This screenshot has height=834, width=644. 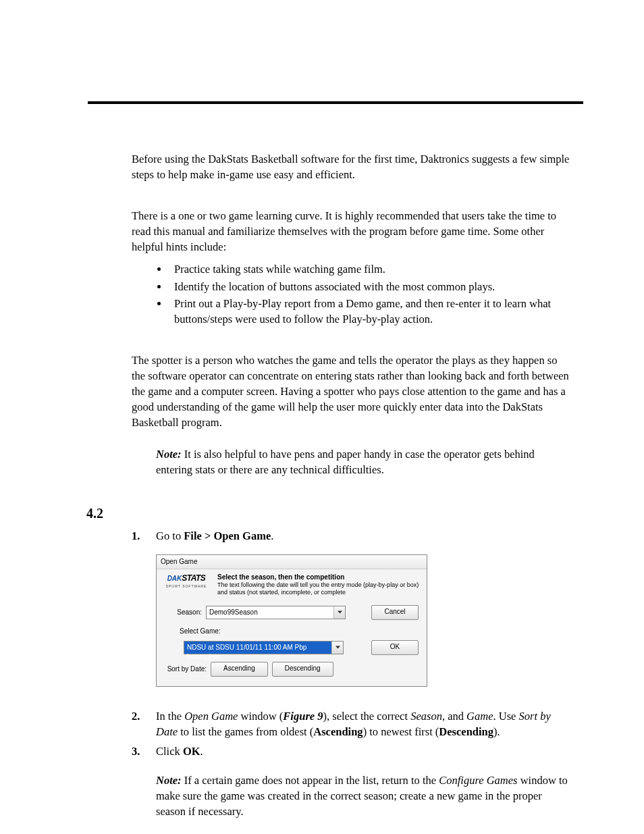 What do you see at coordinates (292, 613) in the screenshot?
I see `season-row: Season: Demo99Season Cancel` at bounding box center [292, 613].